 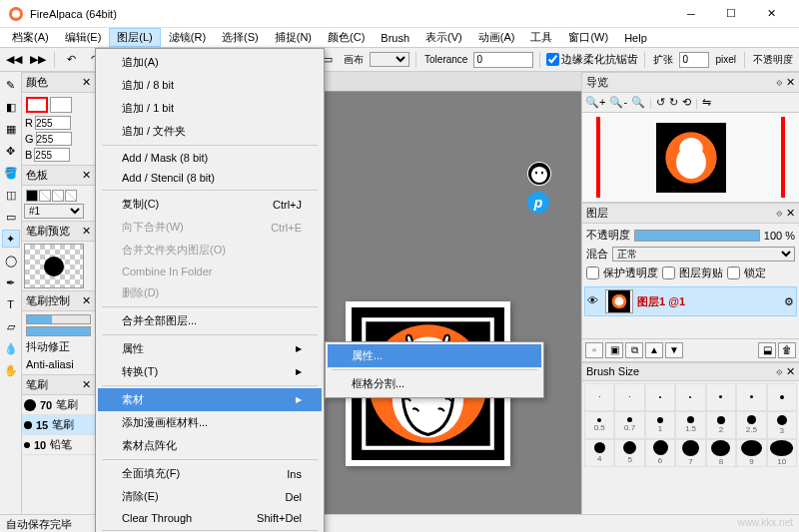 I want to click on menu-help: Help, so click(x=635, y=38).